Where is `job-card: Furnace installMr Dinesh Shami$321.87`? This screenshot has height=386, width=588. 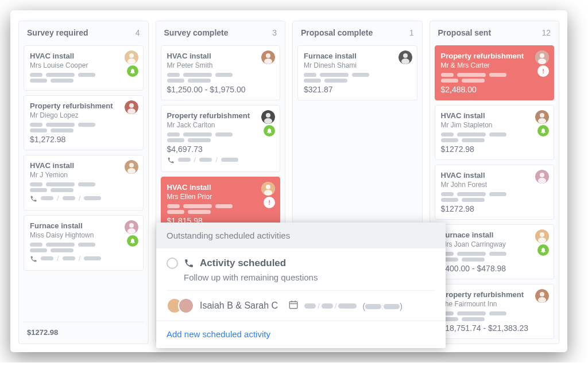 job-card: Furnace installMr Dinesh Shami$321.87 is located at coordinates (357, 73).